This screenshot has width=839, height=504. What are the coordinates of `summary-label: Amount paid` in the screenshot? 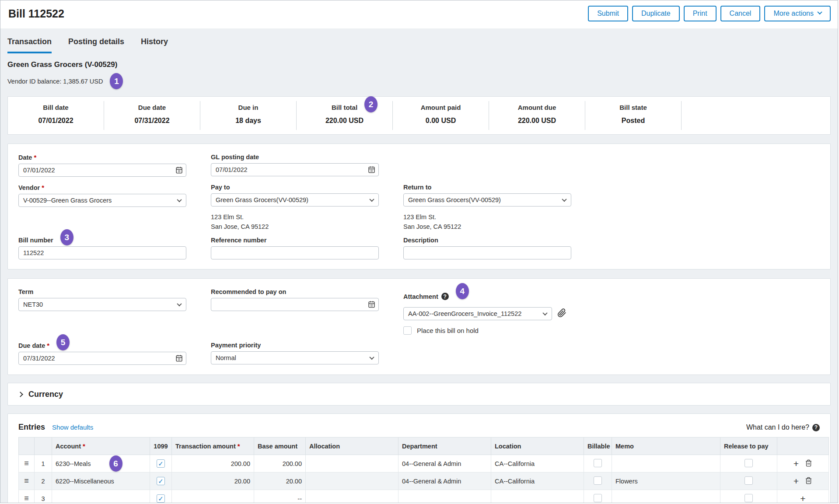 It's located at (441, 108).